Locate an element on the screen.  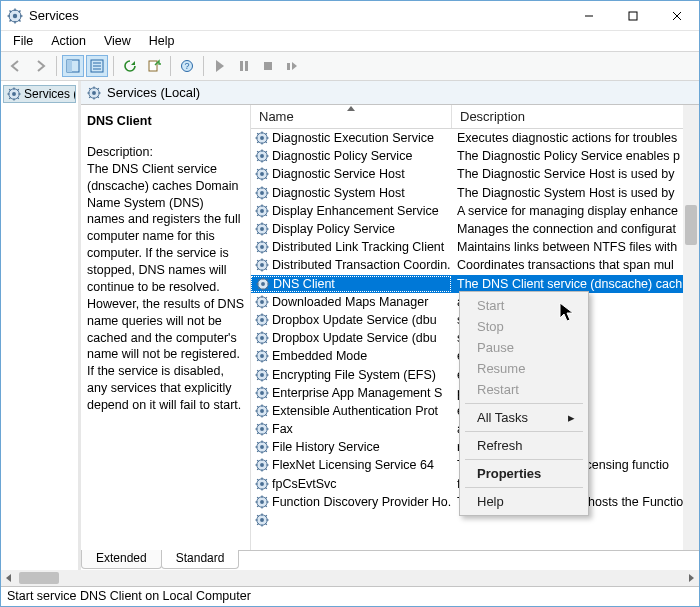
service-name-cell: Display Policy Service is located at coordinates (334, 229).